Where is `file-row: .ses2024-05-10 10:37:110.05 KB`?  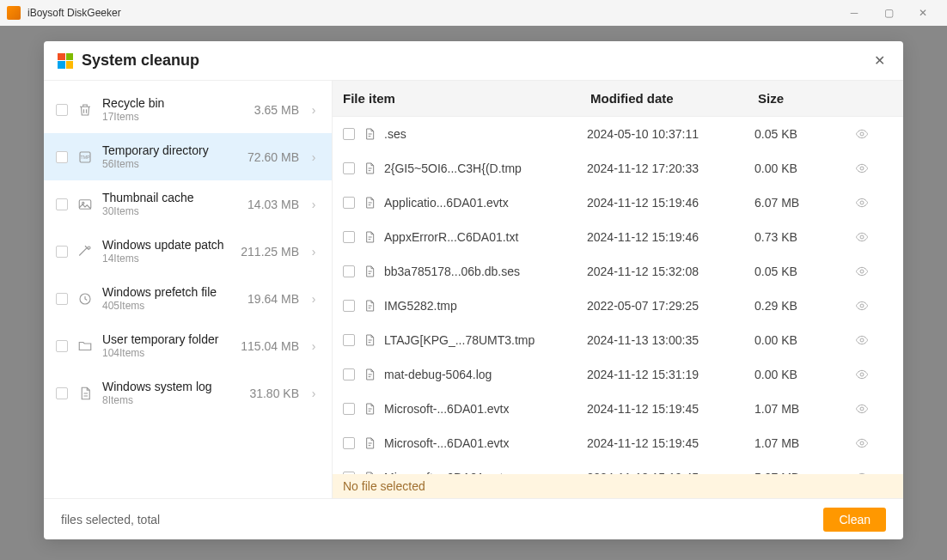 file-row: .ses2024-05-10 10:37:110.05 KB is located at coordinates (618, 134).